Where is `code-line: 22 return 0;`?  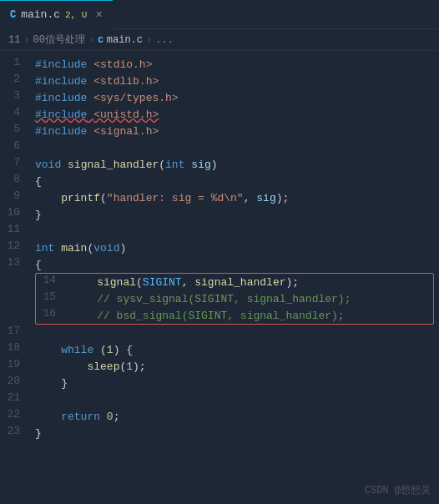 code-line: 22 return 0; is located at coordinates (220, 416).